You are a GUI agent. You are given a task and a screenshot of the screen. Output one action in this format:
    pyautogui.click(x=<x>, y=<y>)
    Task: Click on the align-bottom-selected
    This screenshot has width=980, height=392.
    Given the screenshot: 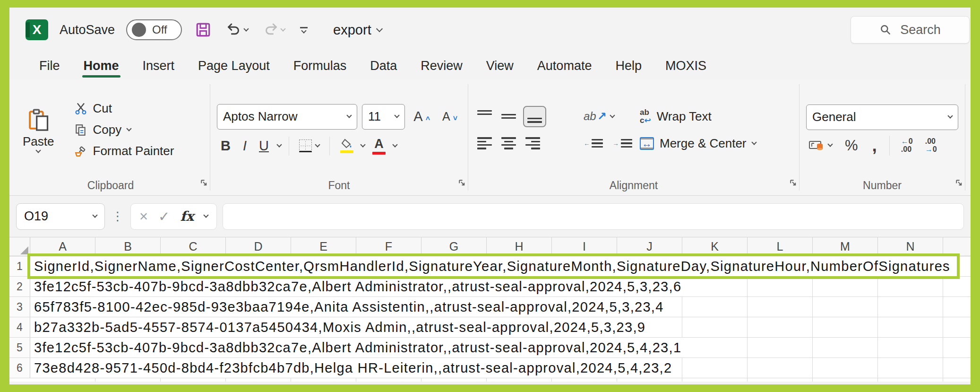 What is the action you would take?
    pyautogui.click(x=535, y=116)
    